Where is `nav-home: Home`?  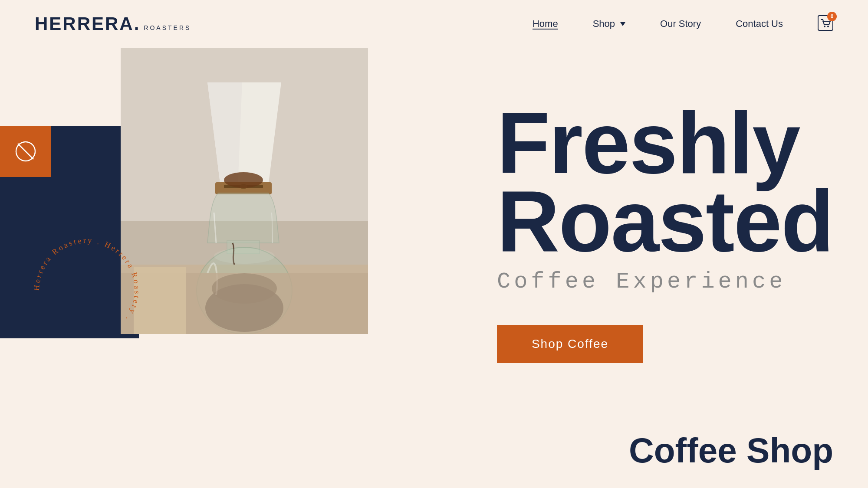 nav-home: Home is located at coordinates (545, 24).